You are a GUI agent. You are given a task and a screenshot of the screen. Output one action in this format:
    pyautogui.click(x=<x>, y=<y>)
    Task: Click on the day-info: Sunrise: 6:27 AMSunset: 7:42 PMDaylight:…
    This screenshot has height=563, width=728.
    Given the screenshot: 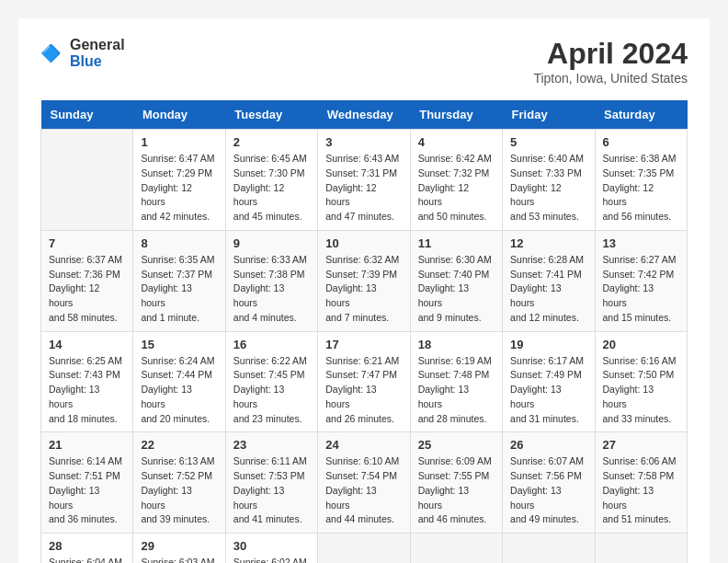 What is the action you would take?
    pyautogui.click(x=642, y=289)
    